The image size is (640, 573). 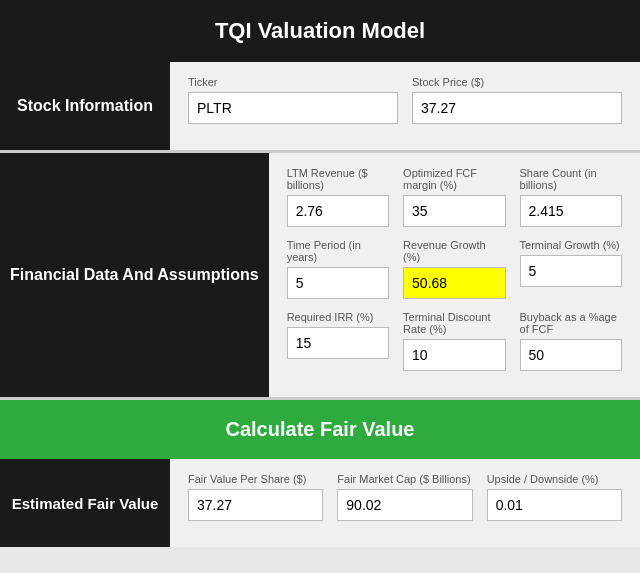 What do you see at coordinates (571, 355) in the screenshot?
I see `buyback-input` at bounding box center [571, 355].